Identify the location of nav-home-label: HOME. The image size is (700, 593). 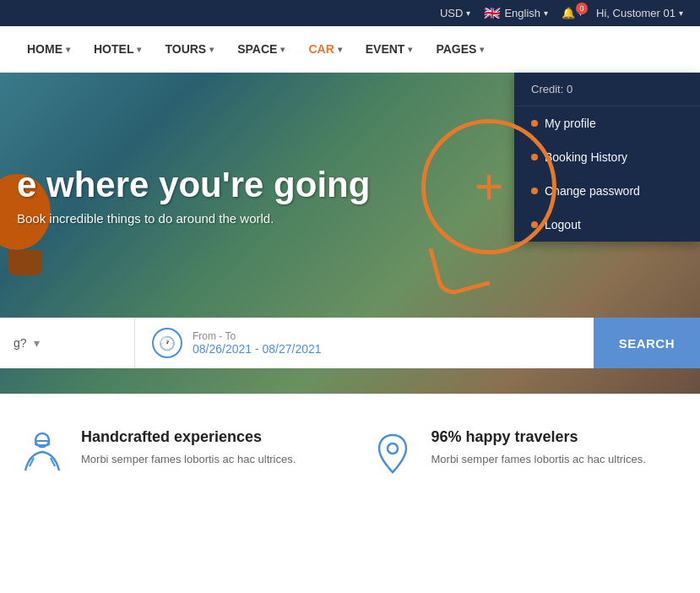
(45, 49).